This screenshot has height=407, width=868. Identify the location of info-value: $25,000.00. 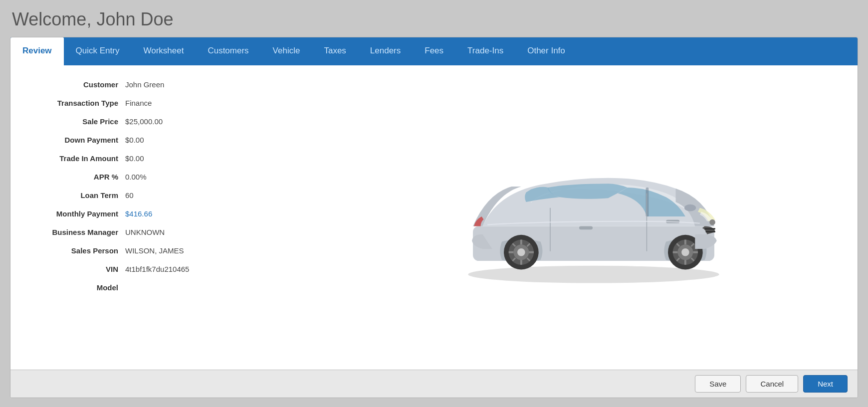
(144, 122).